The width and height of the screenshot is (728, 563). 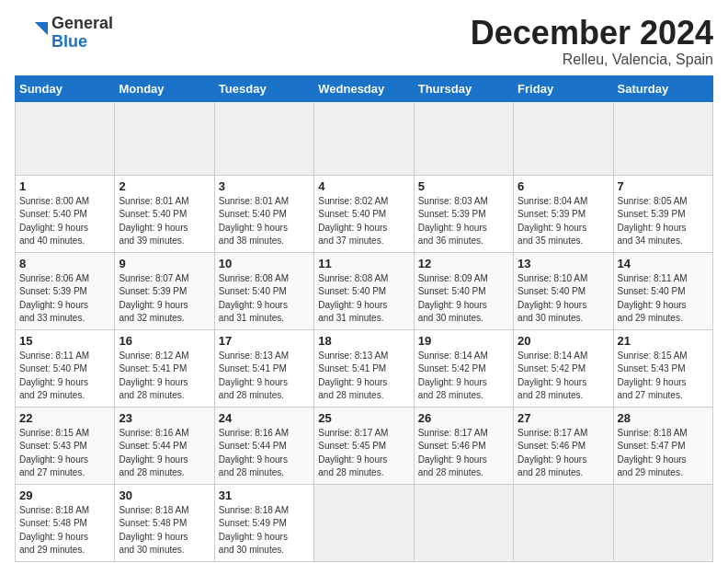 I want to click on month-title: December 2024, so click(x=592, y=33).